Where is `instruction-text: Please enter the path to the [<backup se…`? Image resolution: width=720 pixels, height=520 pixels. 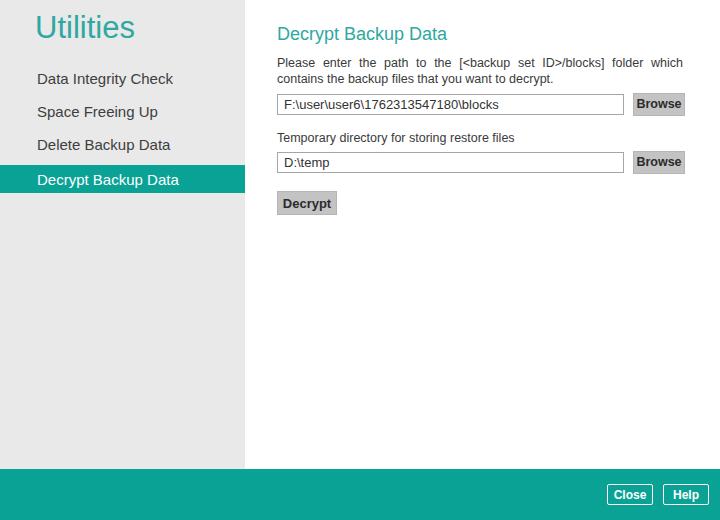 instruction-text: Please enter the path to the [<backup se… is located at coordinates (480, 71).